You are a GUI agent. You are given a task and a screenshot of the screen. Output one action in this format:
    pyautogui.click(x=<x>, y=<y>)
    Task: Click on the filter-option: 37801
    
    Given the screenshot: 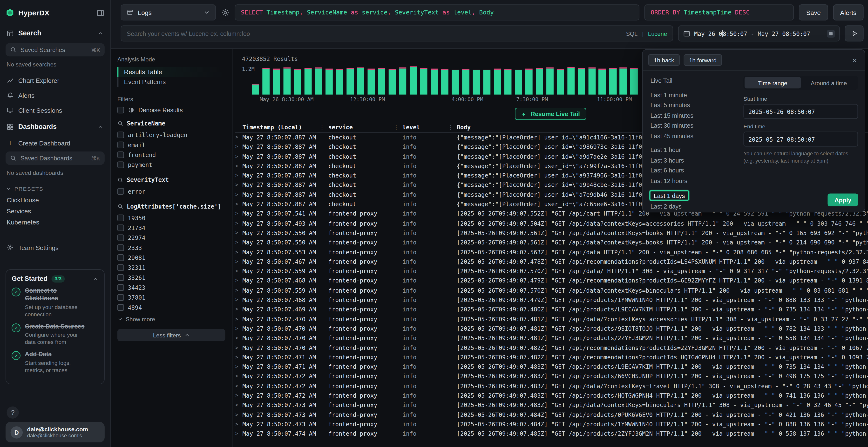 What is the action you would take?
    pyautogui.click(x=171, y=298)
    